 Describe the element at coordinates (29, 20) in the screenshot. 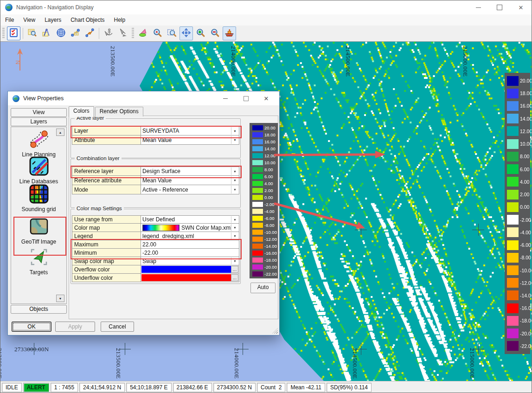

I see `menu-item-view: View` at that location.